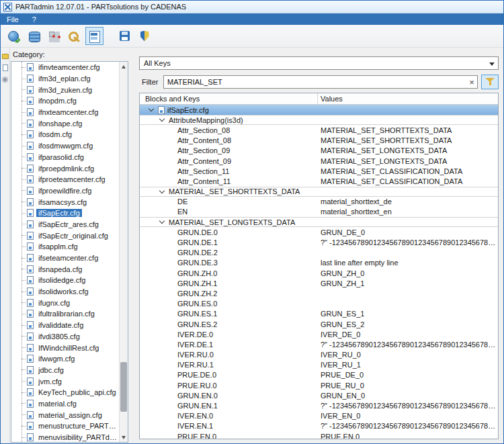  I want to click on category-list-item: ifsamacsys.cfg, so click(65, 202).